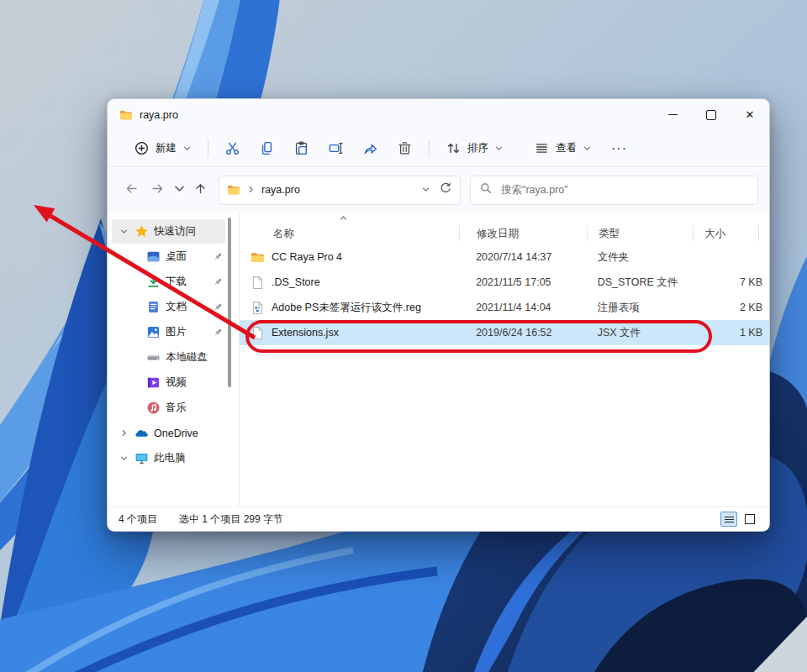 Image resolution: width=807 pixels, height=672 pixels. I want to click on file-date: 2021/11/5 17:05, so click(523, 282).